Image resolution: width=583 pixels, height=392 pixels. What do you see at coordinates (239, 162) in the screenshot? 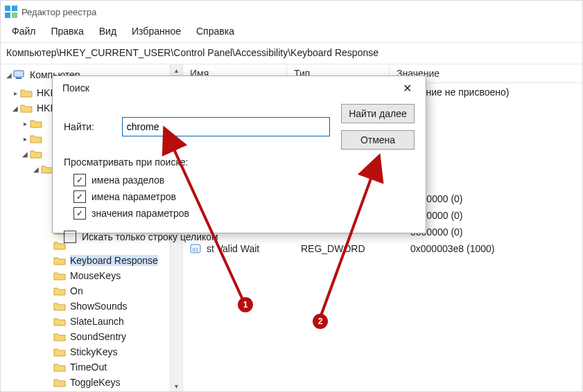
I see `lookat-group-label: Просматривать при поиске:` at bounding box center [239, 162].